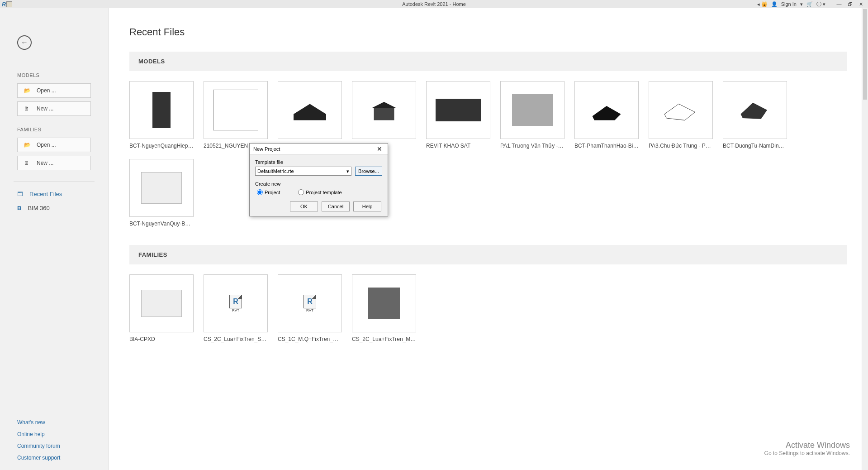  Describe the element at coordinates (9, 5) in the screenshot. I see `calendar-icon` at that location.